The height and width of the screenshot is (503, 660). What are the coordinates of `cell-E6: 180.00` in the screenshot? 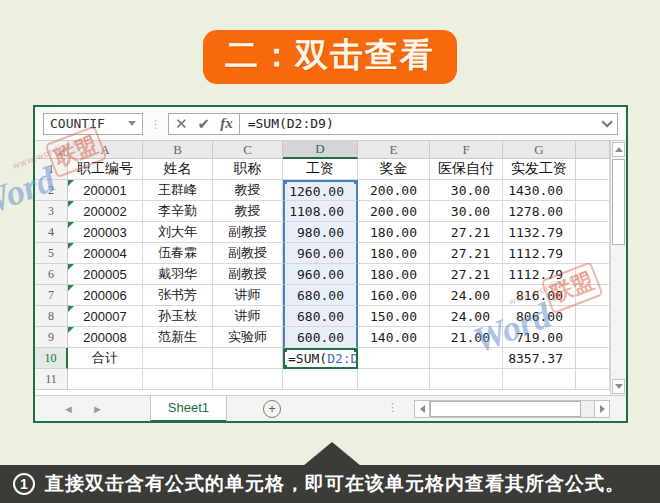 It's located at (394, 274).